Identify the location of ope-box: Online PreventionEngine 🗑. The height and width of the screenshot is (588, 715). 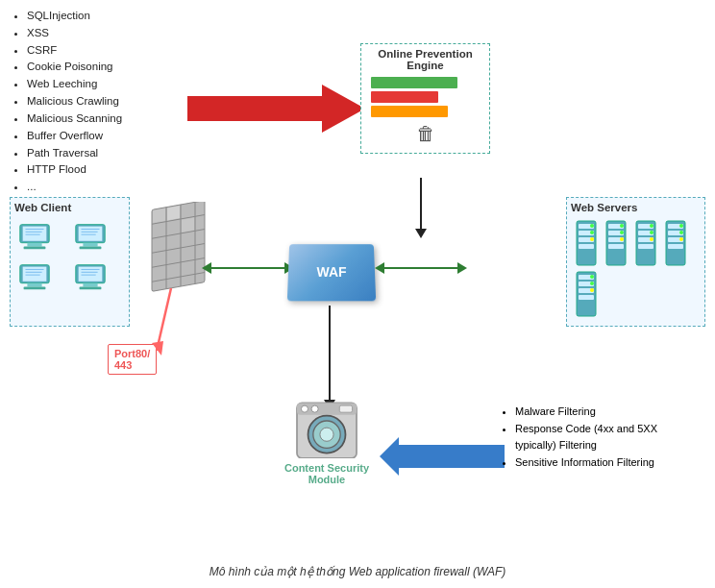
(425, 98).